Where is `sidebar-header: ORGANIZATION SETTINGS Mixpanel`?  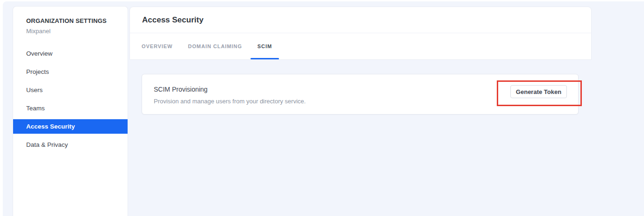
sidebar-header: ORGANIZATION SETTINGS Mixpanel is located at coordinates (70, 21).